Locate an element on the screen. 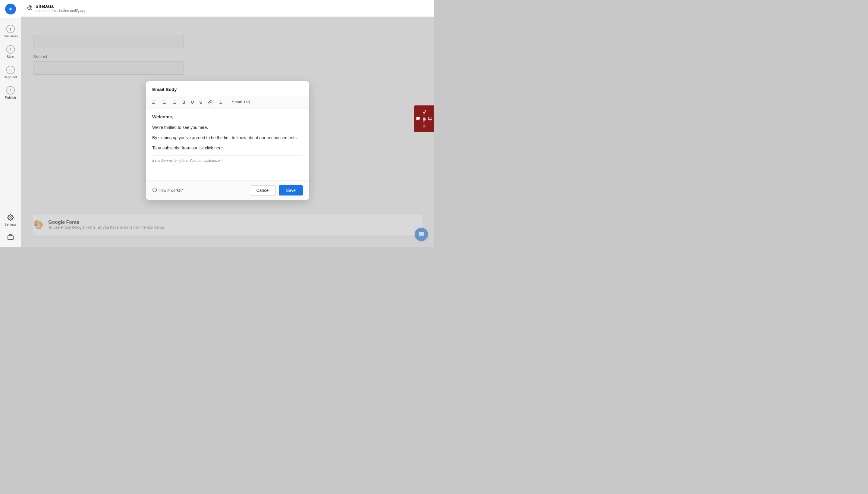 This screenshot has height=494, width=868. sidebar-item-publish: 4 Publish is located at coordinates (11, 93).